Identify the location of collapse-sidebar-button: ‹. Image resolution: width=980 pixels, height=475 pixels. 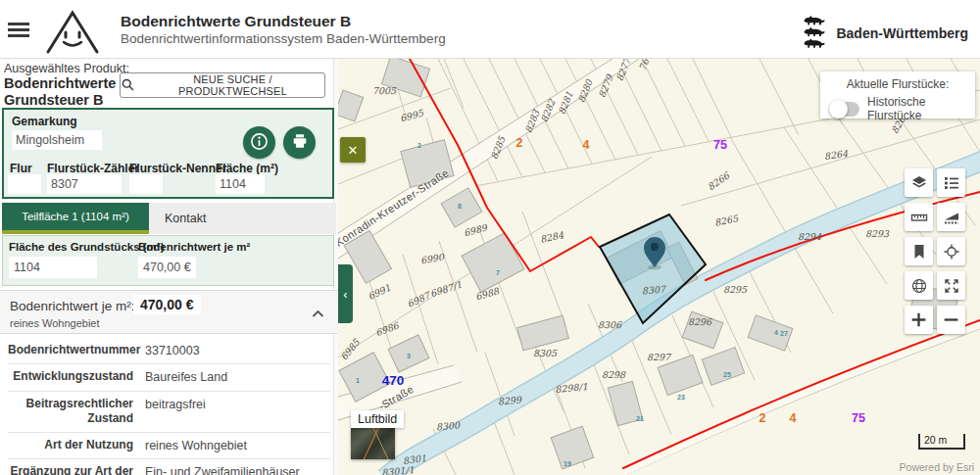
(345, 294).